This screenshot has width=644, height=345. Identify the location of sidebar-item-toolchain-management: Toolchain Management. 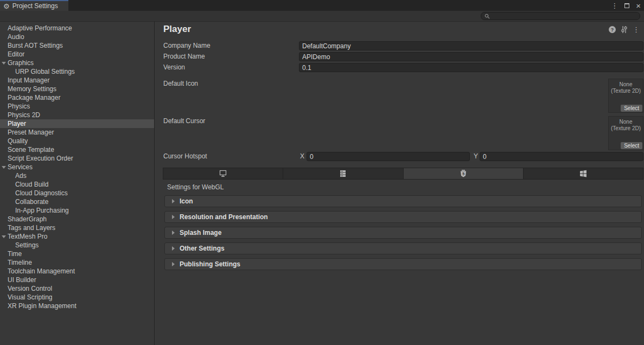
(77, 271).